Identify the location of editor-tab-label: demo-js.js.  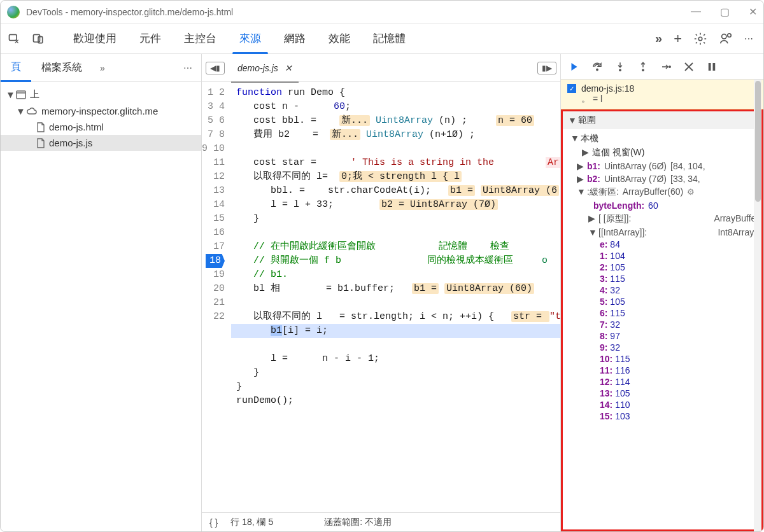
(258, 68).